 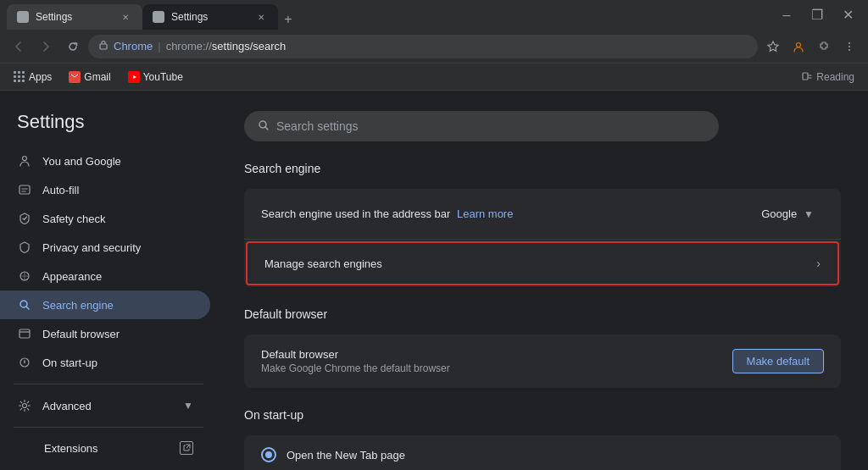 What do you see at coordinates (787, 213) in the screenshot?
I see `search-engine-dropdown: Google ▼` at bounding box center [787, 213].